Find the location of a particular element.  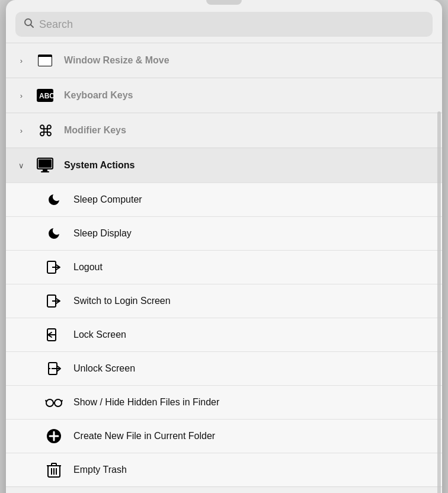

logout-icon is located at coordinates (54, 267).